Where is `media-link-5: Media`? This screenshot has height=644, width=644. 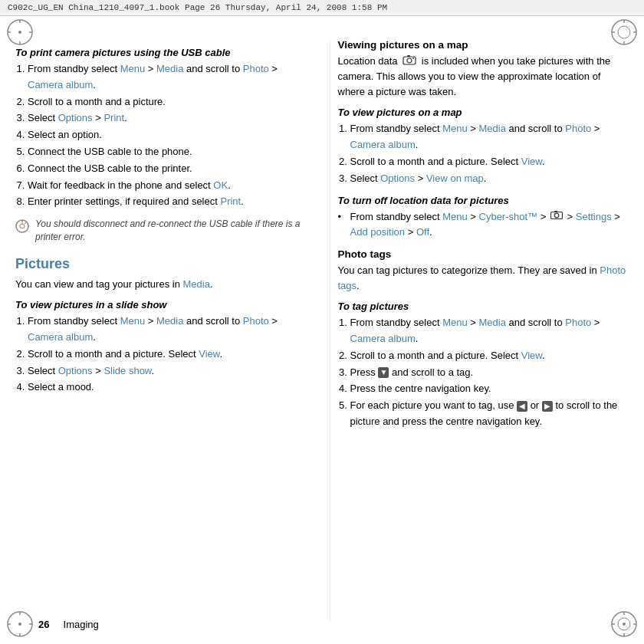 media-link-5: Media is located at coordinates (492, 322).